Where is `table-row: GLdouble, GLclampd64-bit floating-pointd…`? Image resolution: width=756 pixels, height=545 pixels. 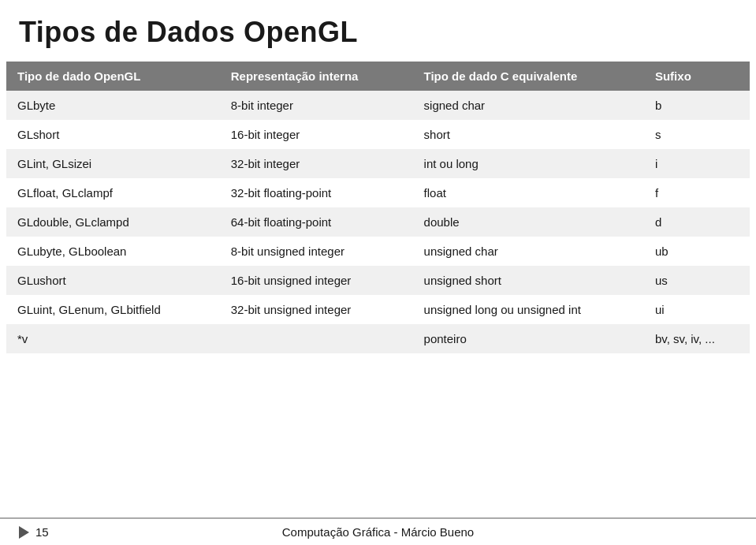
table-row: GLdouble, GLclampd64-bit floating-pointd… is located at coordinates (378, 222).